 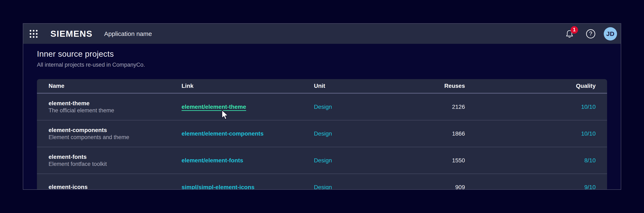 What do you see at coordinates (115, 103) in the screenshot?
I see `project-name: element-theme` at bounding box center [115, 103].